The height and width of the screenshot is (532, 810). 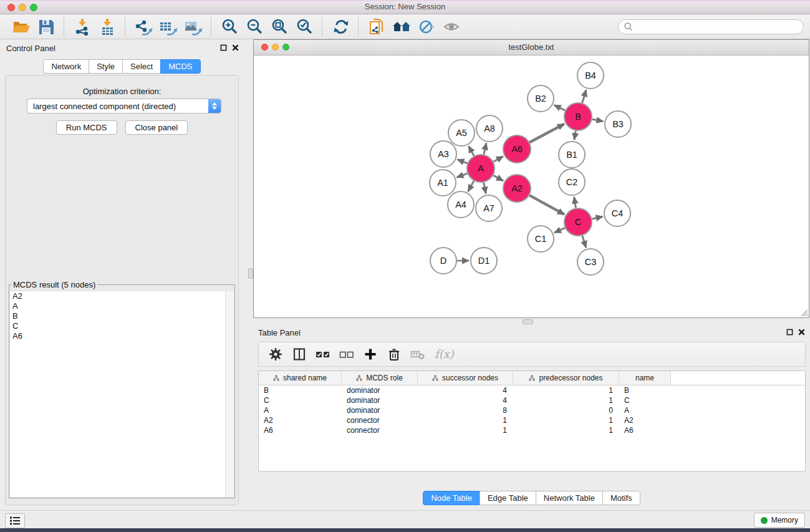 I want to click on close-table-panel-icon, so click(x=802, y=332).